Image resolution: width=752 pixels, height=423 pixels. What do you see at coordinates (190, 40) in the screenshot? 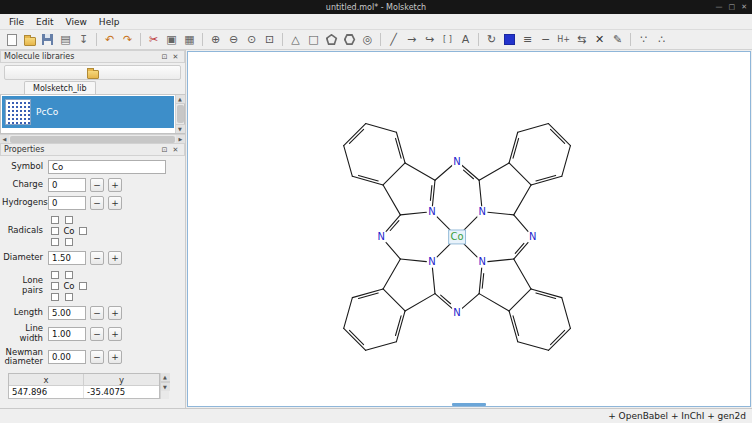
I see `paste-button: ▦` at bounding box center [190, 40].